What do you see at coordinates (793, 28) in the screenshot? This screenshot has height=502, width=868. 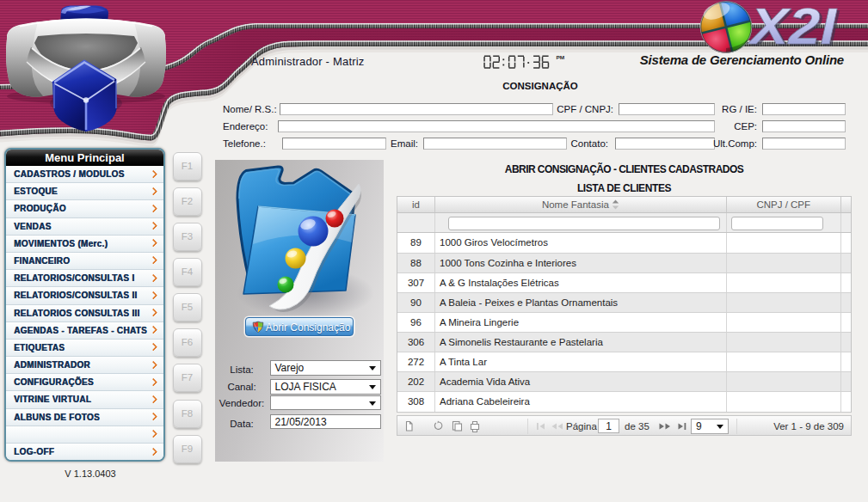 I see `svg-text: X2I` at bounding box center [793, 28].